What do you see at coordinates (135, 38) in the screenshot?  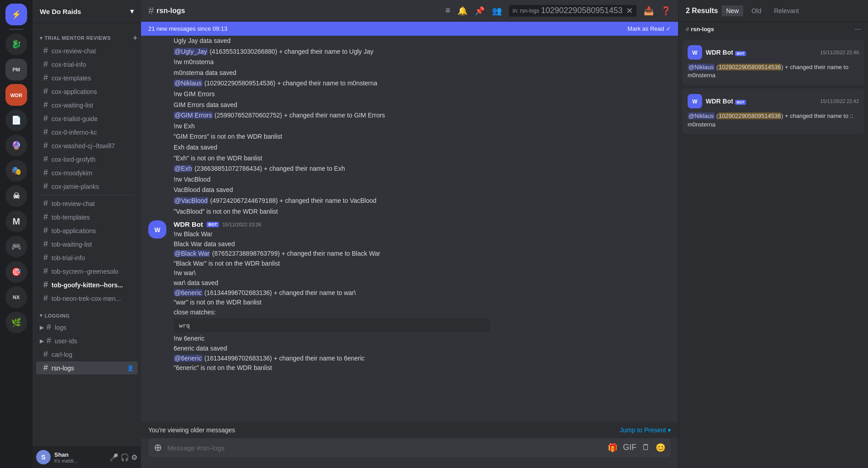 I see `category-add-icon: +` at bounding box center [135, 38].